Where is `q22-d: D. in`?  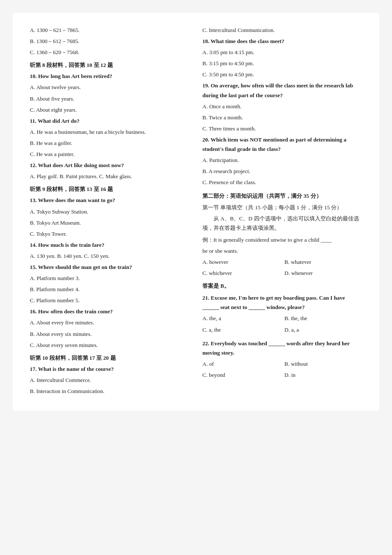 q22-d: D. in is located at coordinates (324, 375).